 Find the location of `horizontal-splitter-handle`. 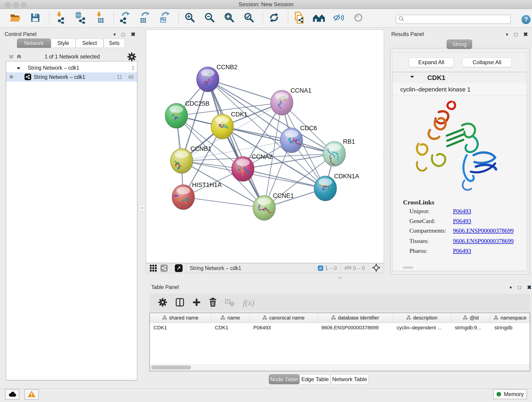

horizontal-splitter-handle is located at coordinates (340, 278).